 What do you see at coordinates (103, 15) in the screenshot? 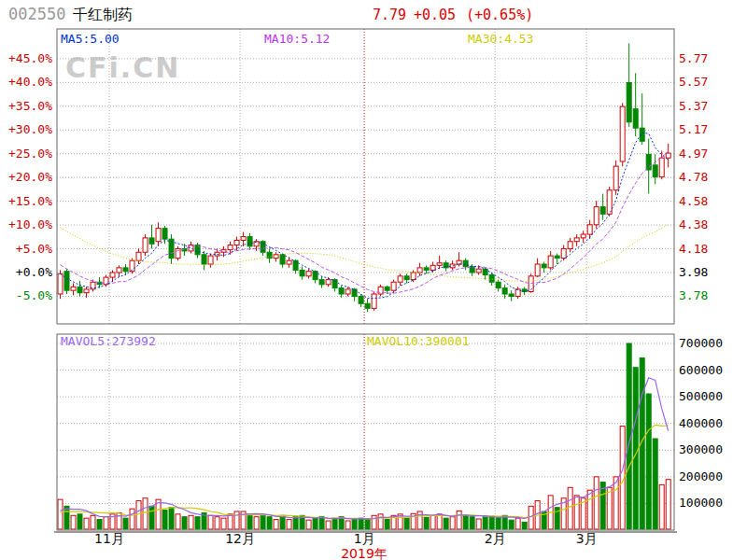
I see `stock-name: 千红制药` at bounding box center [103, 15].